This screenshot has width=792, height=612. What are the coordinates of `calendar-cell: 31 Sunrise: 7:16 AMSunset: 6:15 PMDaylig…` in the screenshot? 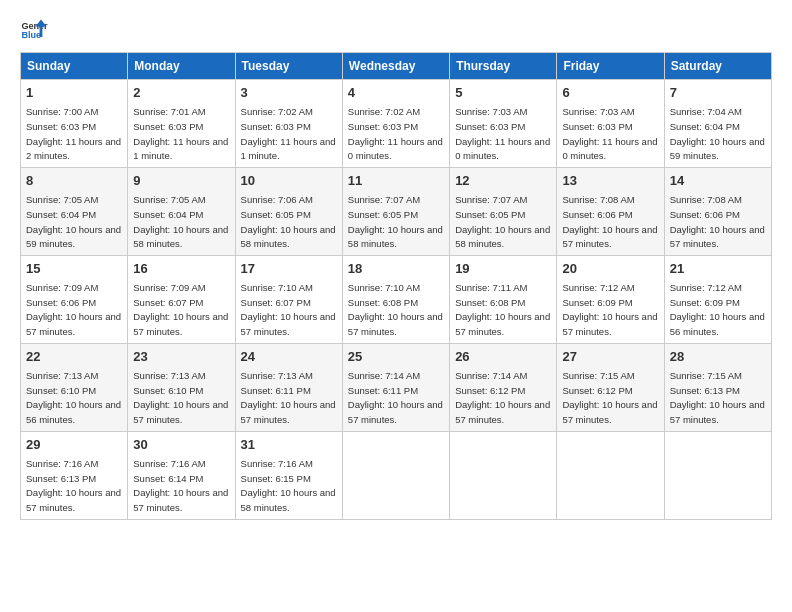 It's located at (288, 475).